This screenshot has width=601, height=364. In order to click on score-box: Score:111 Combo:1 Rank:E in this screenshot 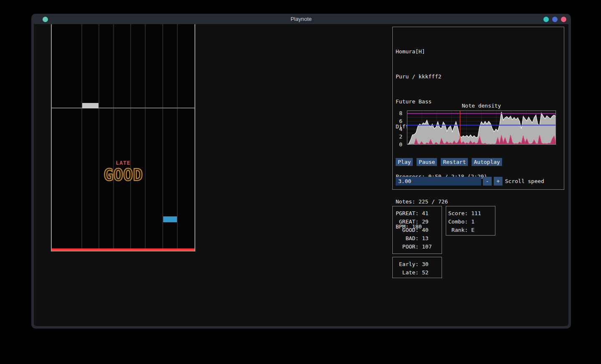, I will do `click(471, 221)`.